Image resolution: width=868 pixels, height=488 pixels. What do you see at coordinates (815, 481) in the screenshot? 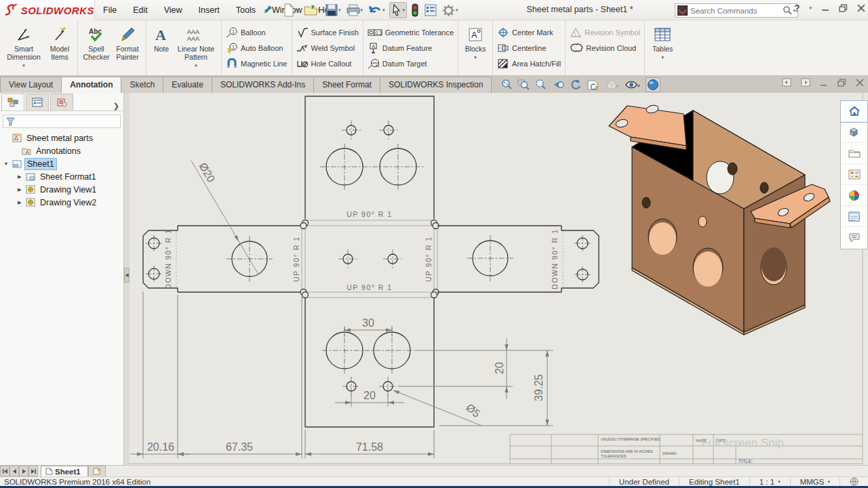
I see `units-select: MMGS▾` at bounding box center [815, 481].